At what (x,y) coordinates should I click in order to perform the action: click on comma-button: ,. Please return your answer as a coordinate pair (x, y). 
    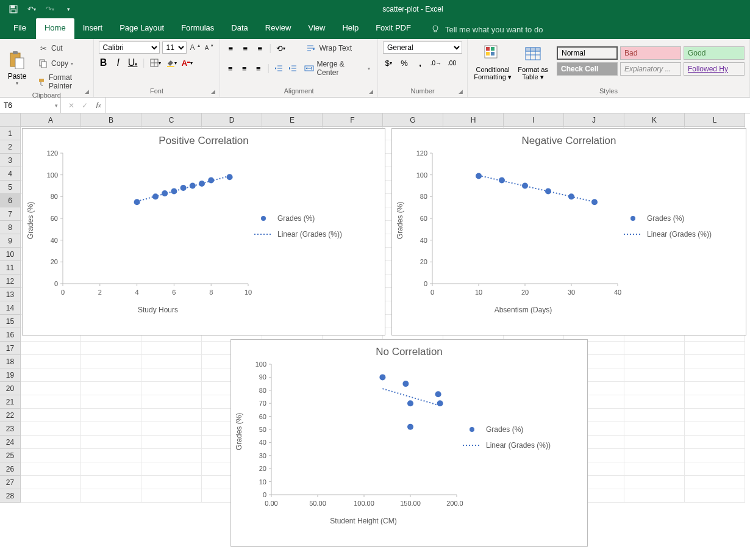
    Looking at the image, I should click on (420, 63).